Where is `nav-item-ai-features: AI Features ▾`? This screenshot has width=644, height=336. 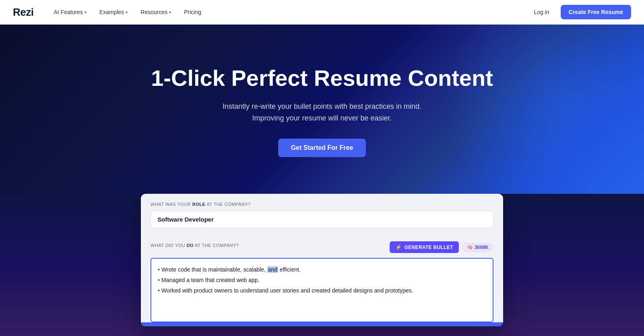
nav-item-ai-features: AI Features ▾ is located at coordinates (70, 12).